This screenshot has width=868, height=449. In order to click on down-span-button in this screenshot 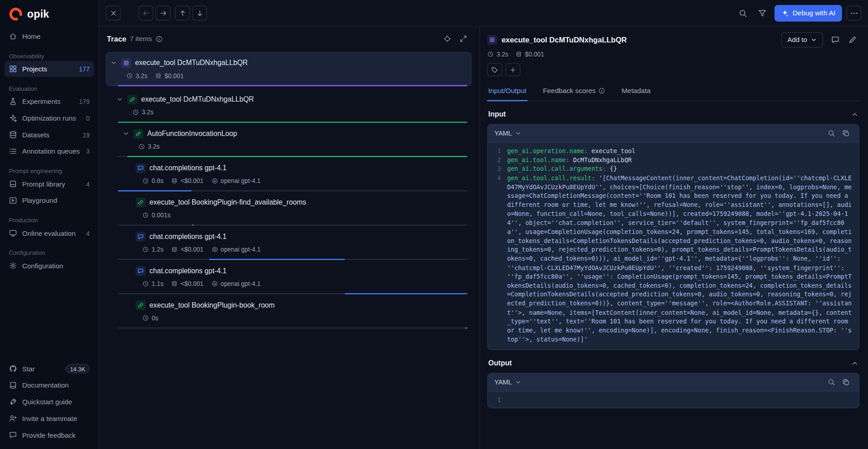, I will do `click(200, 13)`.